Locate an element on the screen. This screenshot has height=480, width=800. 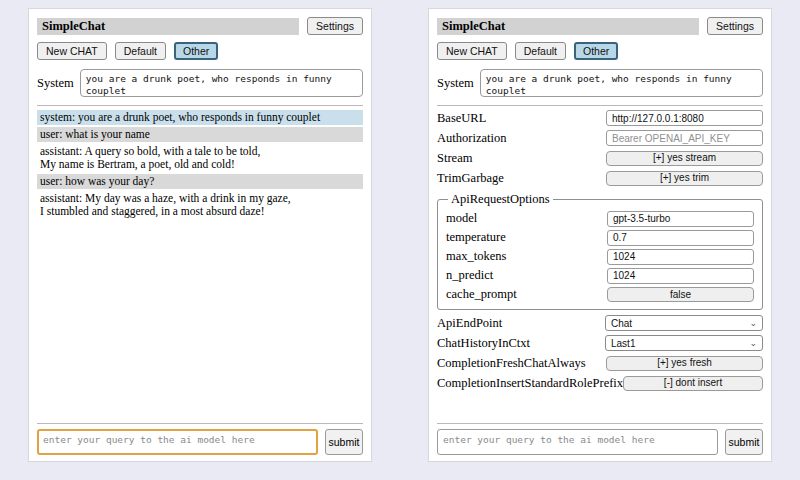
chathistoryinctxt-label: ChatHistoryInCtxt is located at coordinates (484, 344).